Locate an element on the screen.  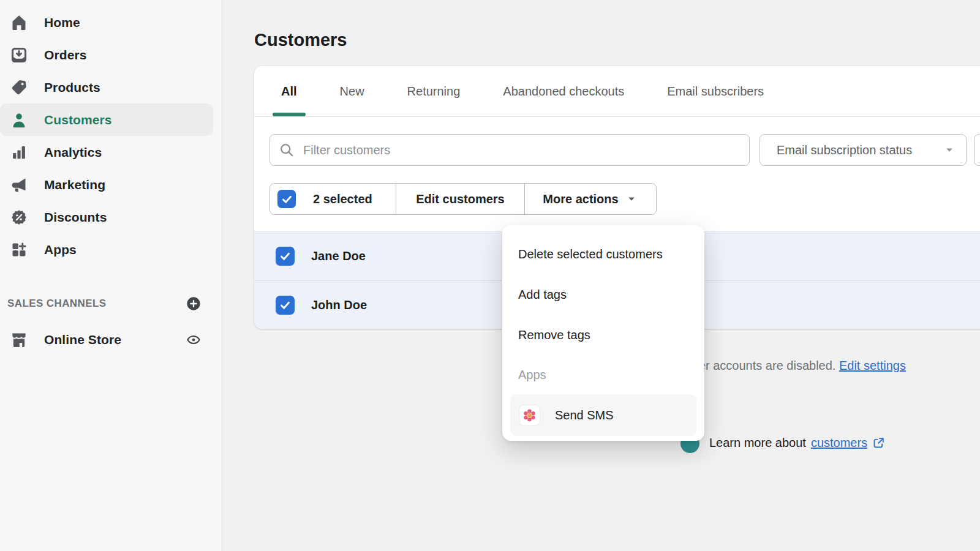
sidebar-item-online-store: Online Store is located at coordinates (107, 339).